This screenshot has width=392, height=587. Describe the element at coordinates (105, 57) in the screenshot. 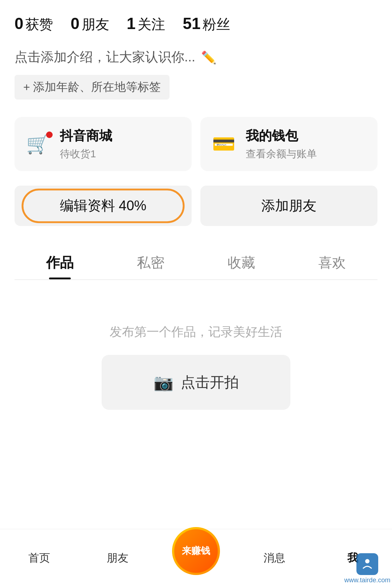

I see `bio-placeholder: 点击添加介绍，让大家认识你...` at that location.